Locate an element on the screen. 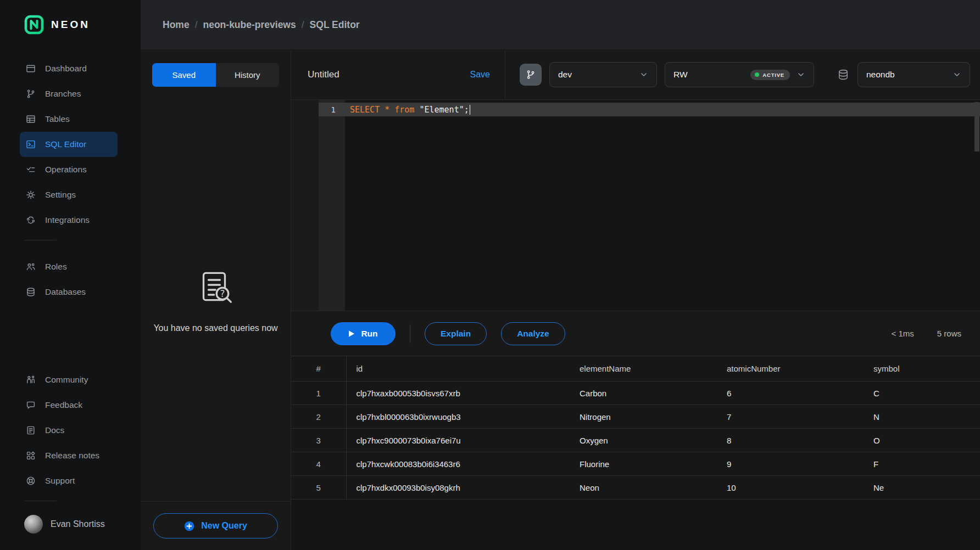  sql-text is located at coordinates (392, 110).